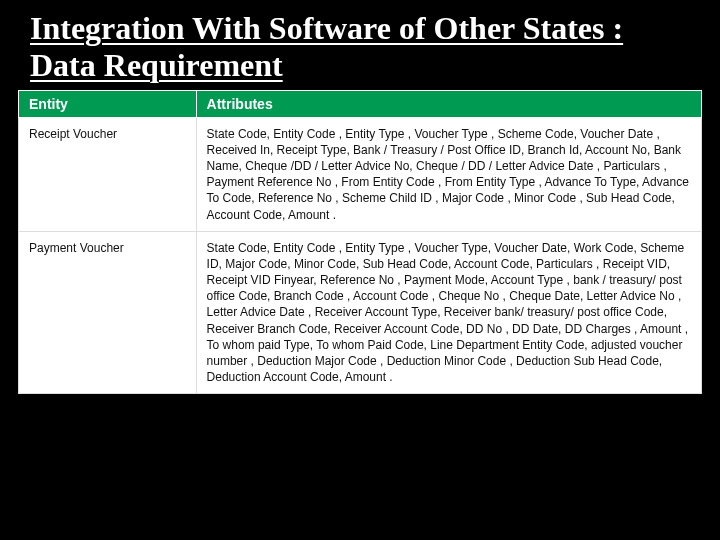 This screenshot has width=720, height=540. I want to click on page-title: Integration With Software of Other State…, so click(360, 47).